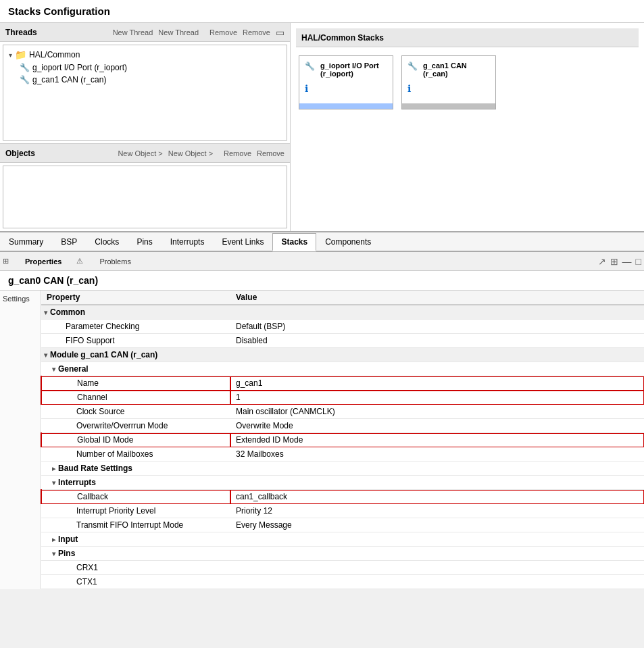 The width and height of the screenshot is (644, 648). I want to click on sub-tab-problems: Problems, so click(115, 261).